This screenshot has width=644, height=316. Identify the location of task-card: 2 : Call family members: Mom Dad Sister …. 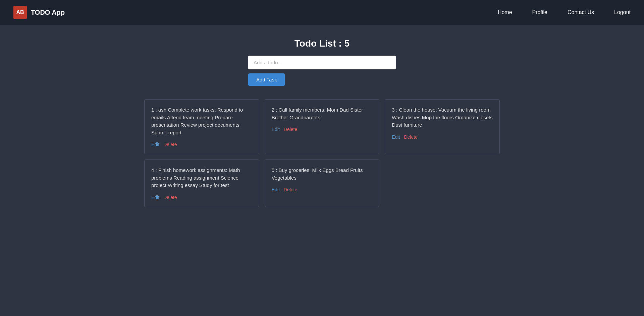
(322, 127).